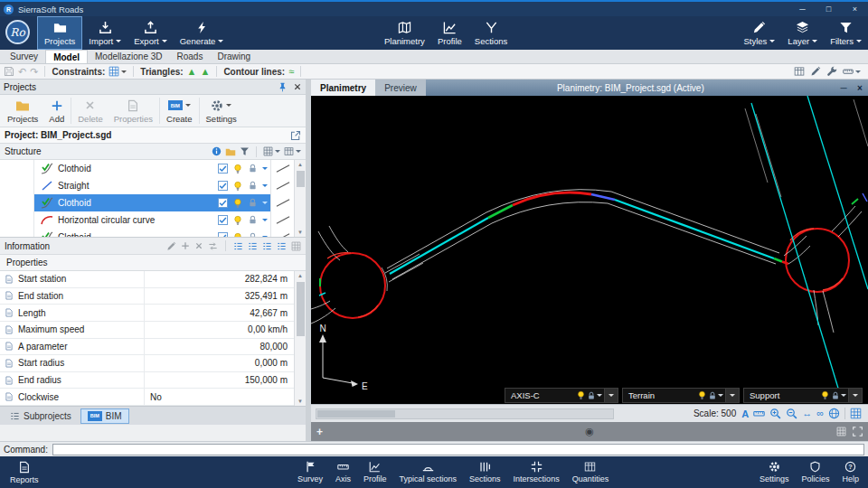  What do you see at coordinates (591, 472) in the screenshot?
I see `quantities-button: Quantities` at bounding box center [591, 472].